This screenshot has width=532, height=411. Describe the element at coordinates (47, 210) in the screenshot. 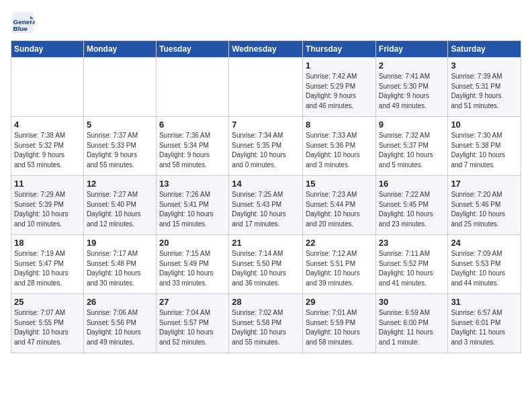

I see `day-info: Sunrise: 7:29 AM Sunset: 5:39 PM Dayligh…` at that location.